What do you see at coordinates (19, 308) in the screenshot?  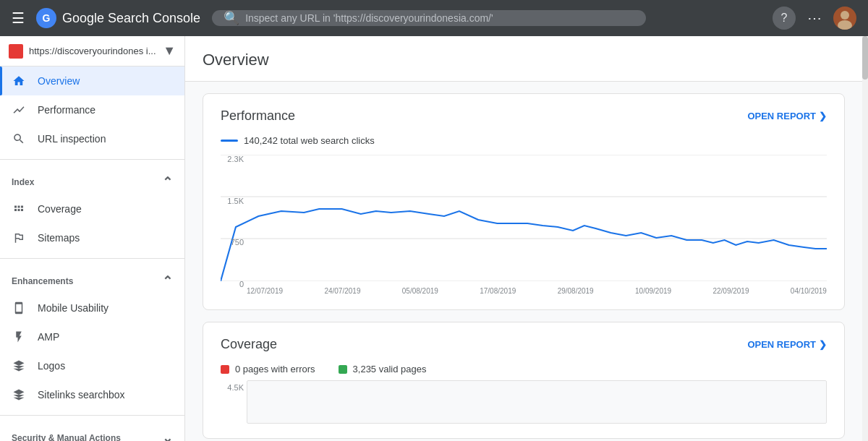 I see `mobile-usability-icon` at bounding box center [19, 308].